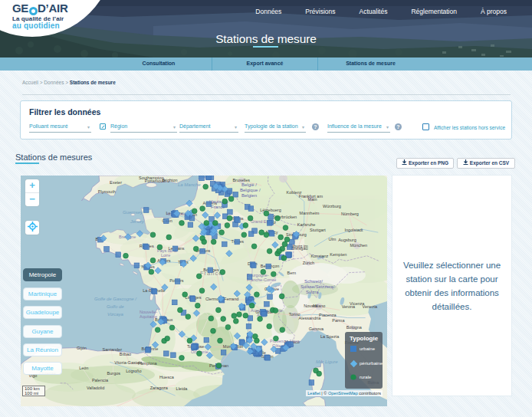 The width and height of the screenshot is (532, 417). I want to click on svg-text: Piacenza, so click(328, 315).